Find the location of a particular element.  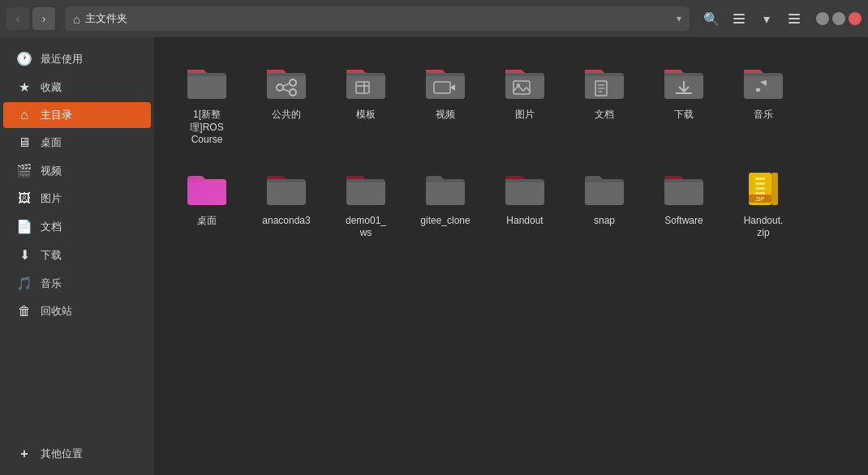

folder-icon-ros-course is located at coordinates (207, 83).